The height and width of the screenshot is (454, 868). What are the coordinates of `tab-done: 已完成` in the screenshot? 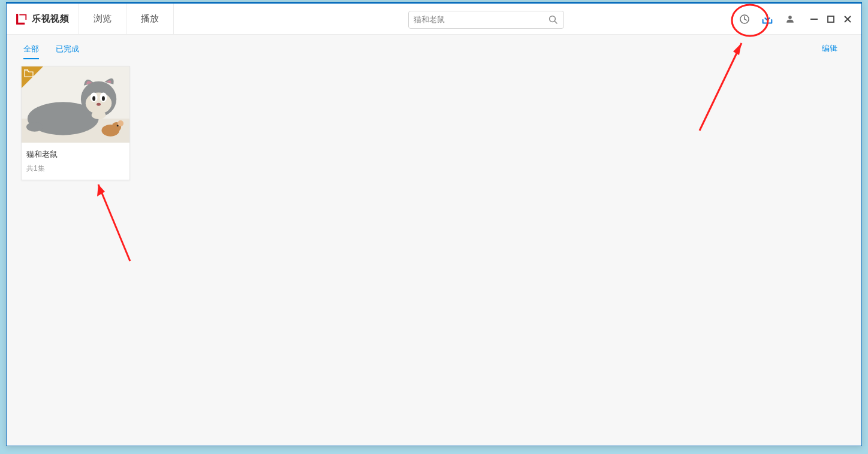 It's located at (67, 49).